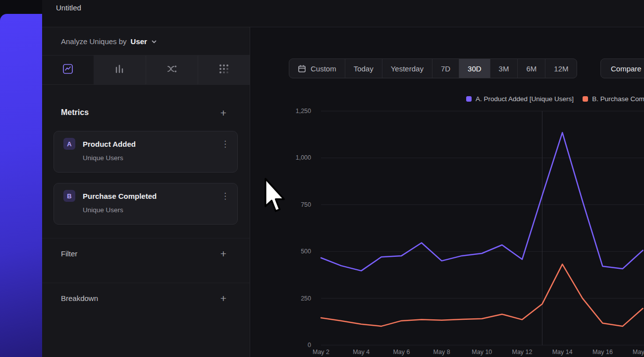  What do you see at coordinates (520, 99) in the screenshot?
I see `legend-item-a: A. Product Added [Unique Users]` at bounding box center [520, 99].